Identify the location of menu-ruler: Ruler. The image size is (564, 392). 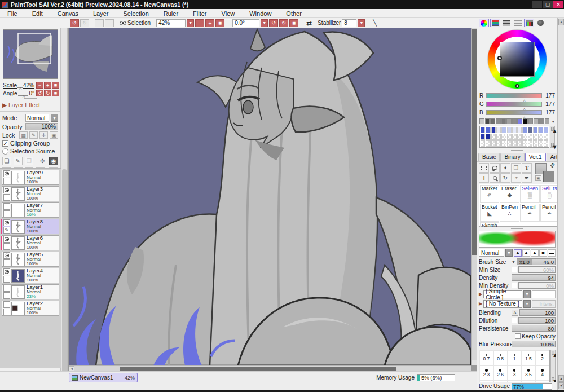
(171, 14).